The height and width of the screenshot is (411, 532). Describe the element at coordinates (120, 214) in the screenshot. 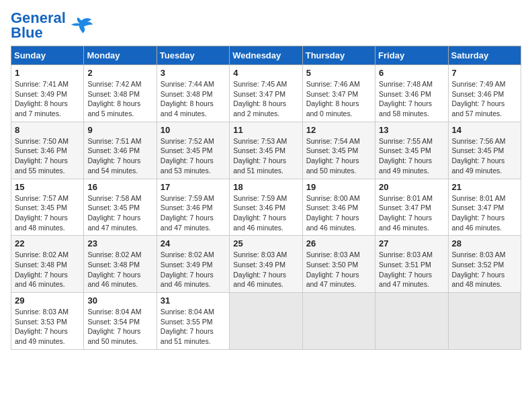

I see `day-info: Sunrise: 7:58 AM Sunset: 3:45 PM Dayligh…` at that location.